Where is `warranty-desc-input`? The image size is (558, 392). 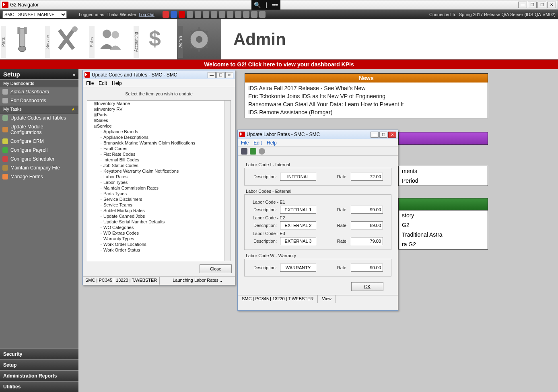
warranty-desc-input is located at coordinates (298, 268).